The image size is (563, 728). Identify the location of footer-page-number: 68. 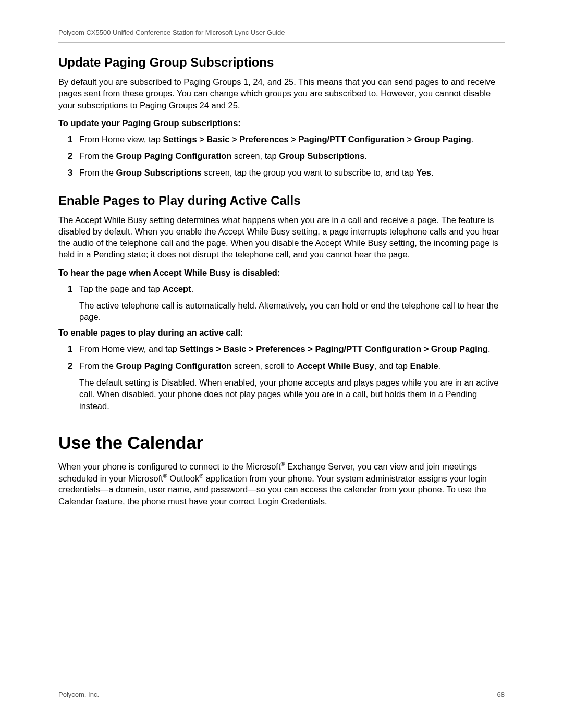
(501, 694).